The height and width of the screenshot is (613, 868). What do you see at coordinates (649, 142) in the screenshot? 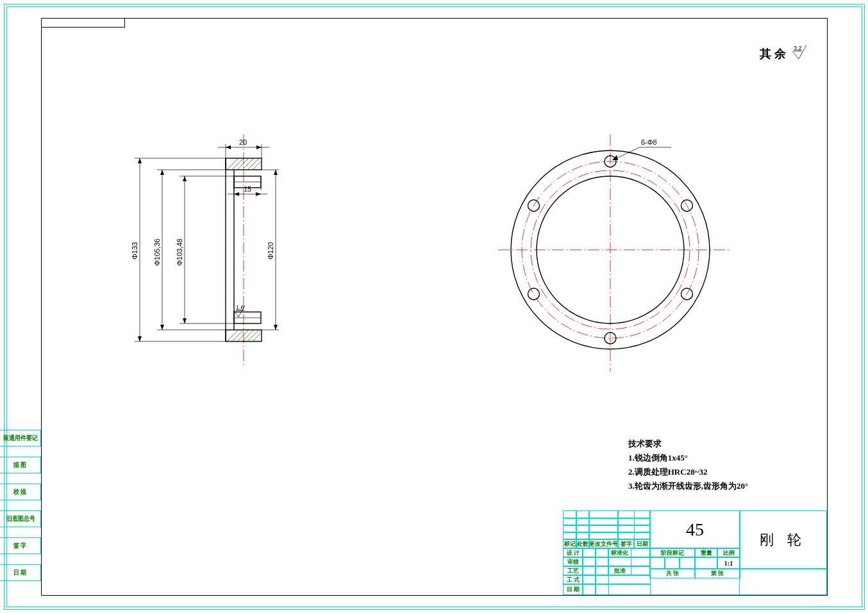
I see `svg-text: 6-Φ8` at bounding box center [649, 142].